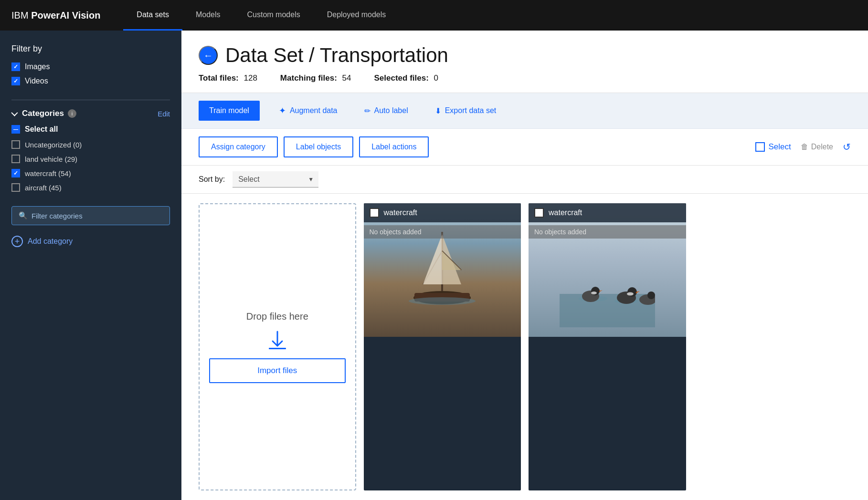 This screenshot has width=868, height=500. What do you see at coordinates (91, 188) in the screenshot?
I see `category-aircraft: aircraft (45)` at bounding box center [91, 188].